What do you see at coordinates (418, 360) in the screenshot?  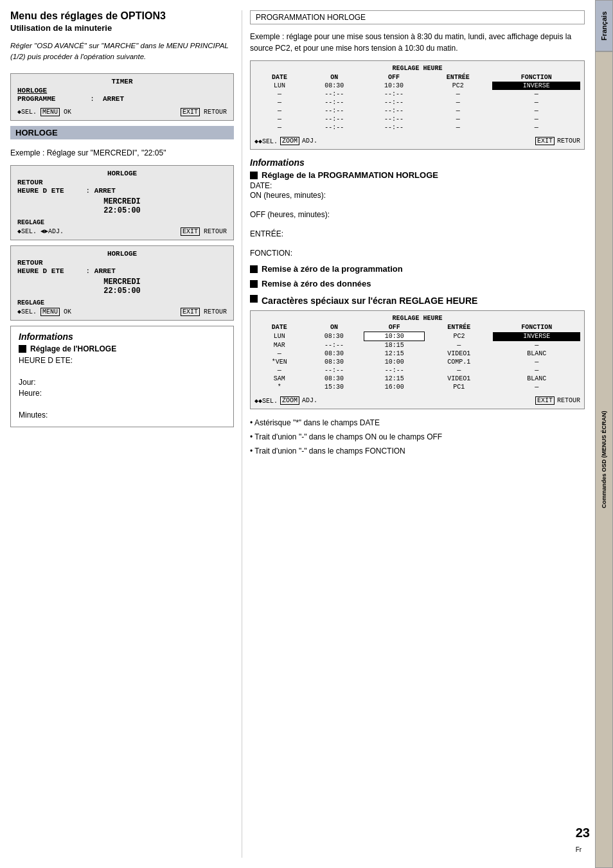 I see `reglage-heure-table-2: REGLAGE HEURE DATE ON OFF ENTRÉE FONCTIO…` at bounding box center [418, 360].